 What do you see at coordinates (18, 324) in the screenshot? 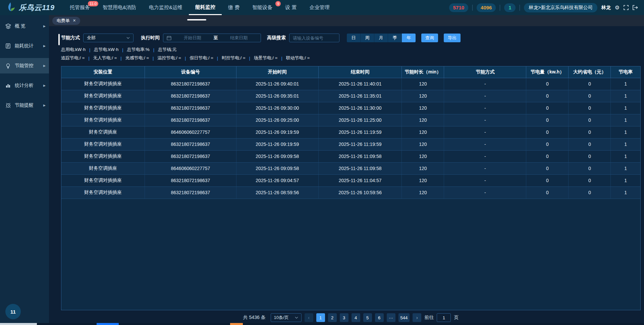
I see `bottom-scrollbar-thumb` at bounding box center [18, 324].